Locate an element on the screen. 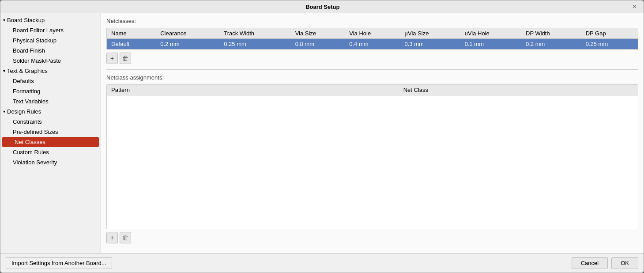 This screenshot has width=644, height=273. sidebar-item-constraints: Constraints is located at coordinates (50, 122).